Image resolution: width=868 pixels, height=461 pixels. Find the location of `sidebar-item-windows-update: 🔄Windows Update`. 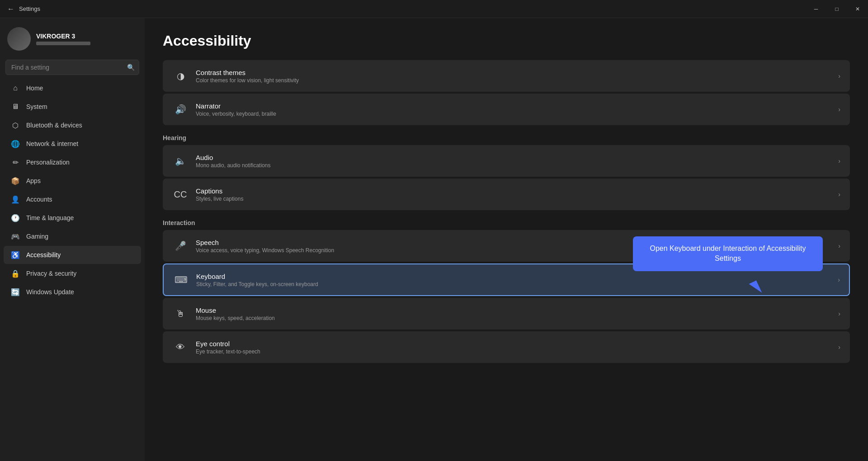

sidebar-item-windows-update: 🔄Windows Update is located at coordinates (72, 292).